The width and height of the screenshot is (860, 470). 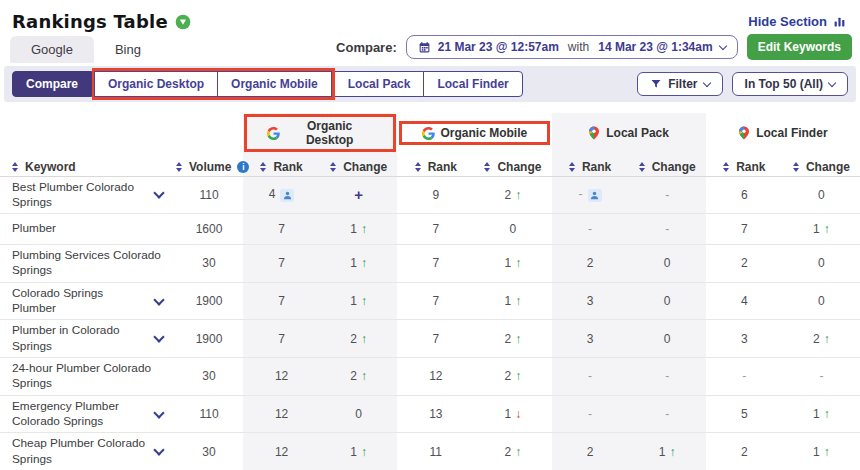 What do you see at coordinates (209, 230) in the screenshot?
I see `volume-cell: 1600` at bounding box center [209, 230].